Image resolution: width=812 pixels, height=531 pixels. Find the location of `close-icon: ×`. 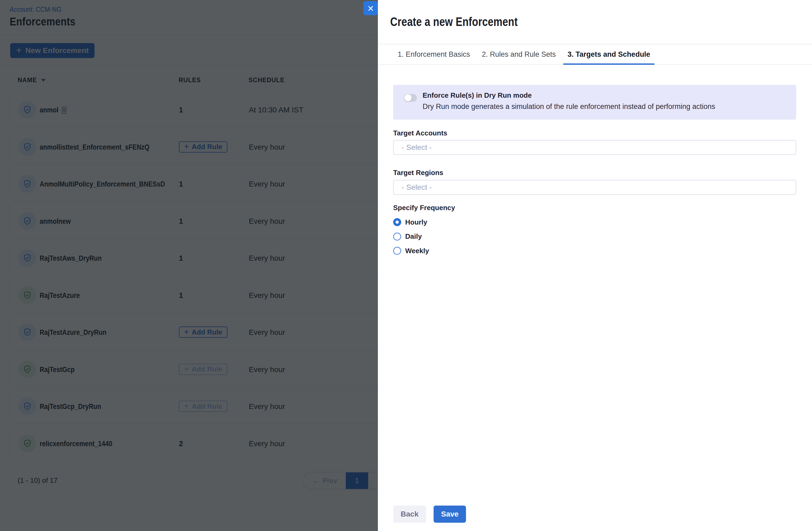

close-icon: × is located at coordinates (371, 8).